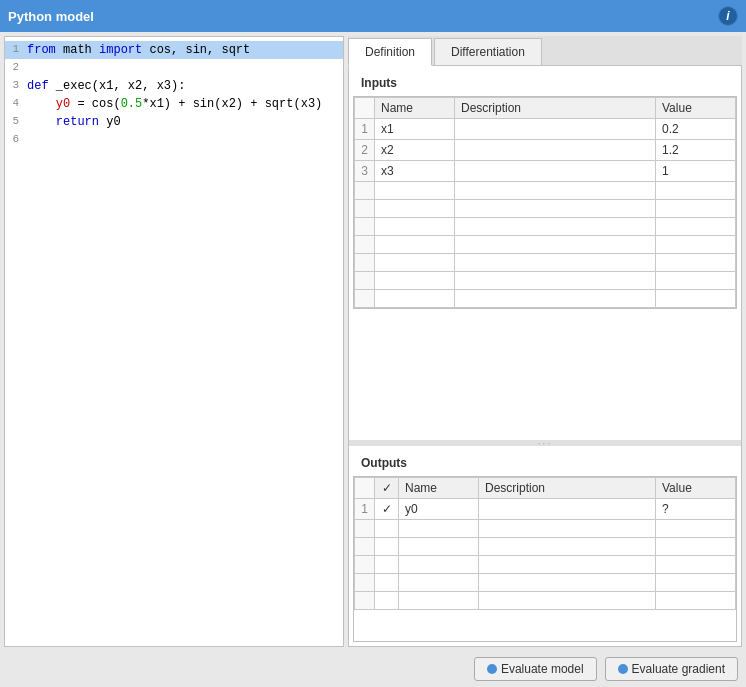  Describe the element at coordinates (174, 50) in the screenshot. I see `code-line-1: 1 from math import cos, sin, sqrt` at that location.